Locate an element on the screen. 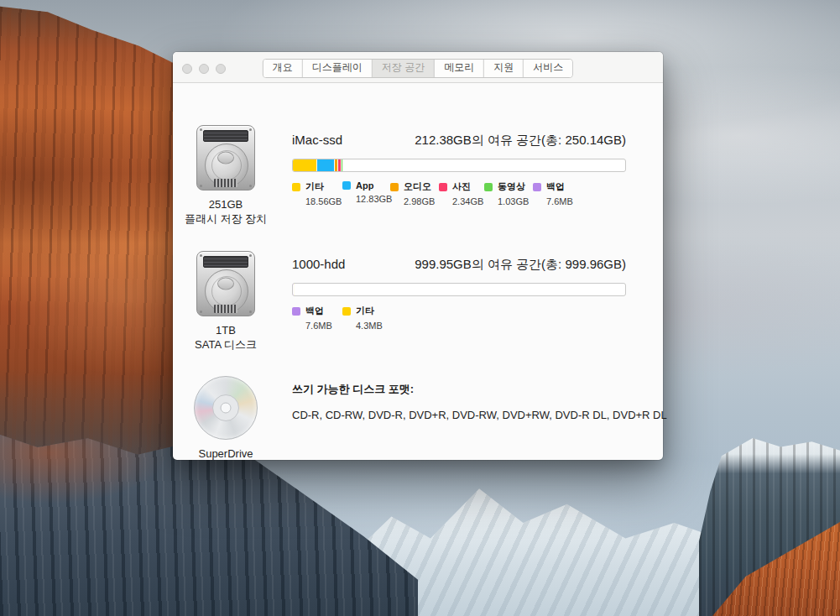 The width and height of the screenshot is (840, 616). disk2-name: 1000-hdd is located at coordinates (319, 264).